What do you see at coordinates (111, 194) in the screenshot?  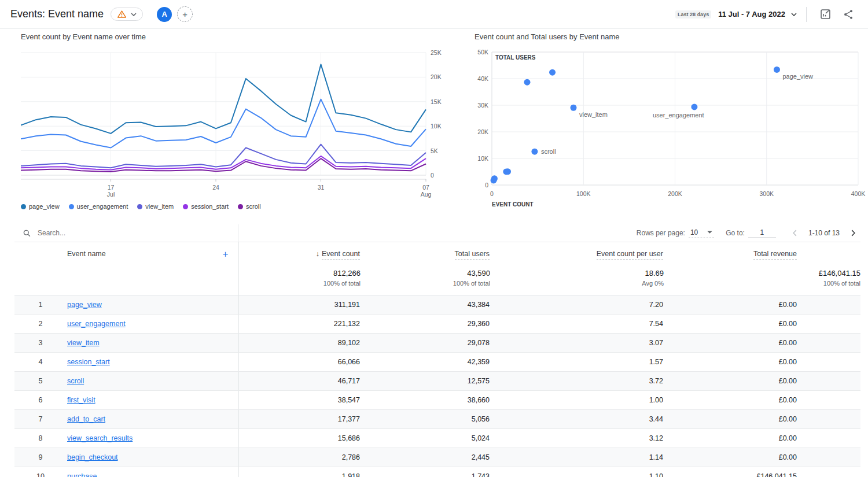 I see `svg-text: Jul` at bounding box center [111, 194].